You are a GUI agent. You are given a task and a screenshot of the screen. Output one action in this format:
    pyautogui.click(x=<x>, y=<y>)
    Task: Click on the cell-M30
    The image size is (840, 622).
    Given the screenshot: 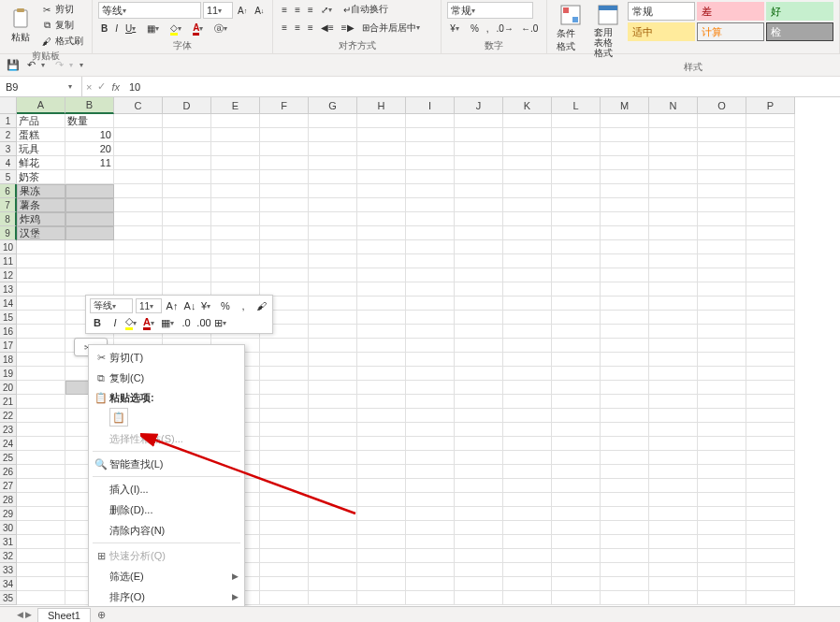 What is the action you would take?
    pyautogui.click(x=625, y=528)
    